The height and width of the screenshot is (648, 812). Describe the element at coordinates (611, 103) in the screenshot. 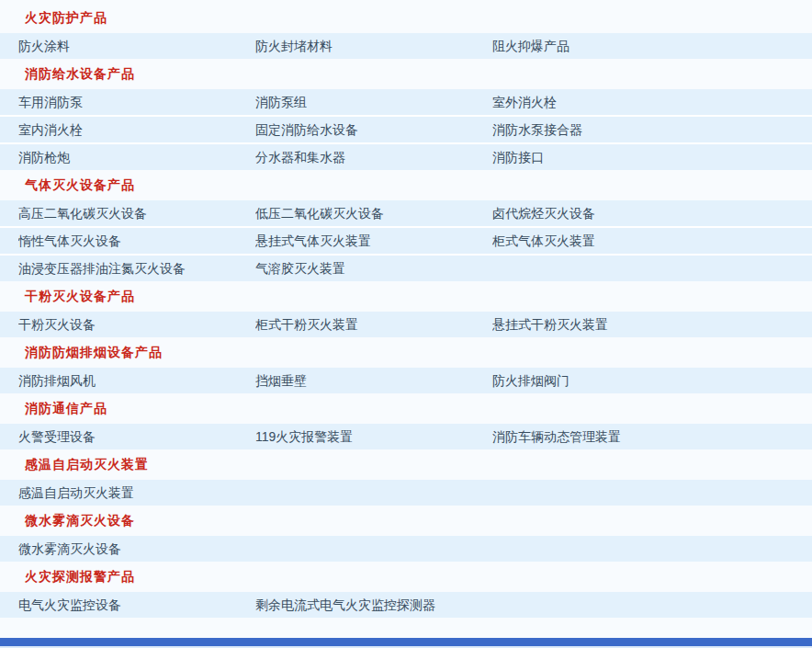

I see `item-cell: 室外消火栓` at that location.